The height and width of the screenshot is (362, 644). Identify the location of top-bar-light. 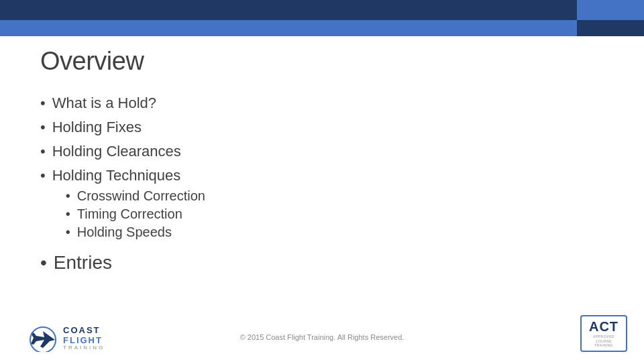
(288, 28).